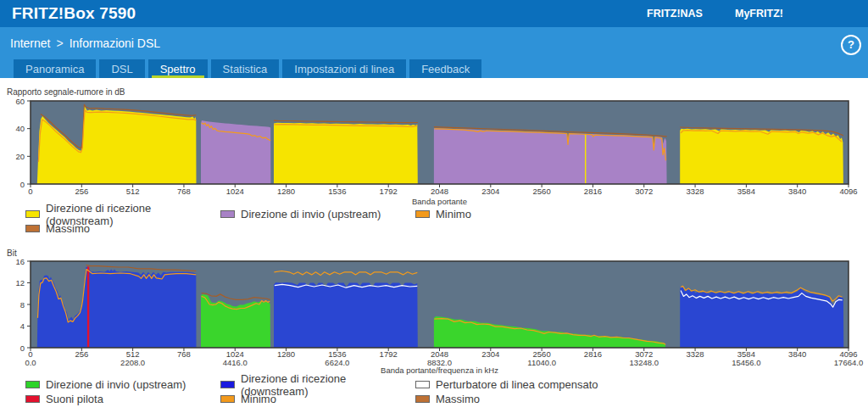 The width and height of the screenshot is (868, 413). Describe the element at coordinates (66, 92) in the screenshot. I see `svg-text: Rapporto segnale-rumore in dB` at that location.